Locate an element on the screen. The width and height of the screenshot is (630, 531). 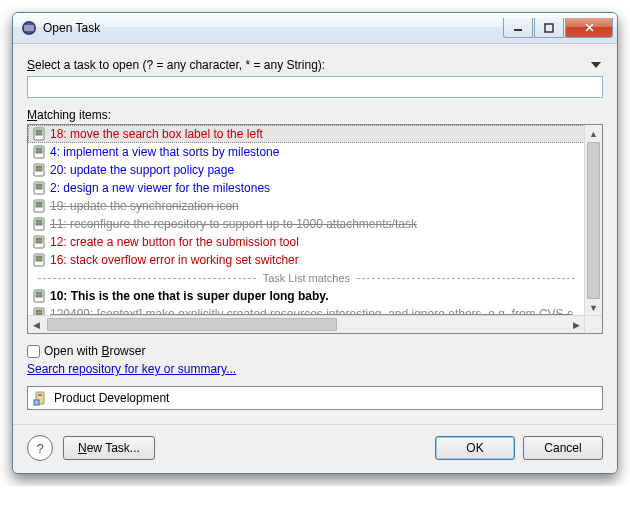
list-item-text: 11: reconfigure the repository to suppor… is located at coordinates (234, 224).